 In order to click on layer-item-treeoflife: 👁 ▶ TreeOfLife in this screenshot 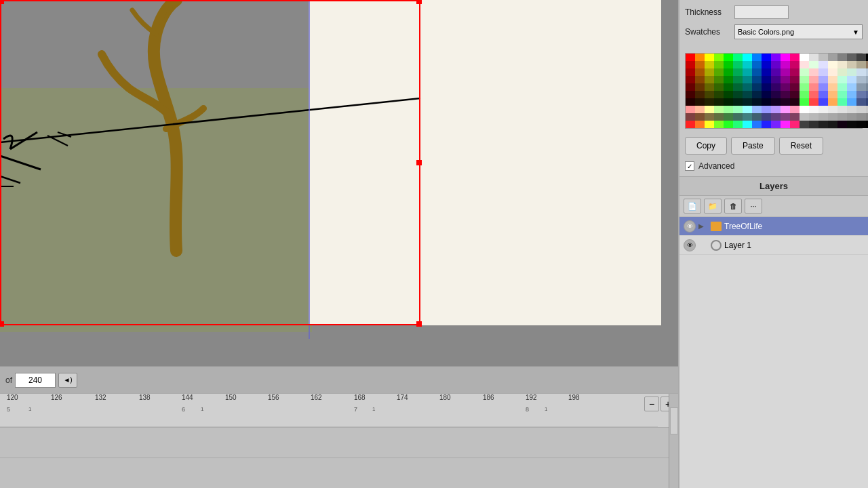, I will do `click(774, 226)`.